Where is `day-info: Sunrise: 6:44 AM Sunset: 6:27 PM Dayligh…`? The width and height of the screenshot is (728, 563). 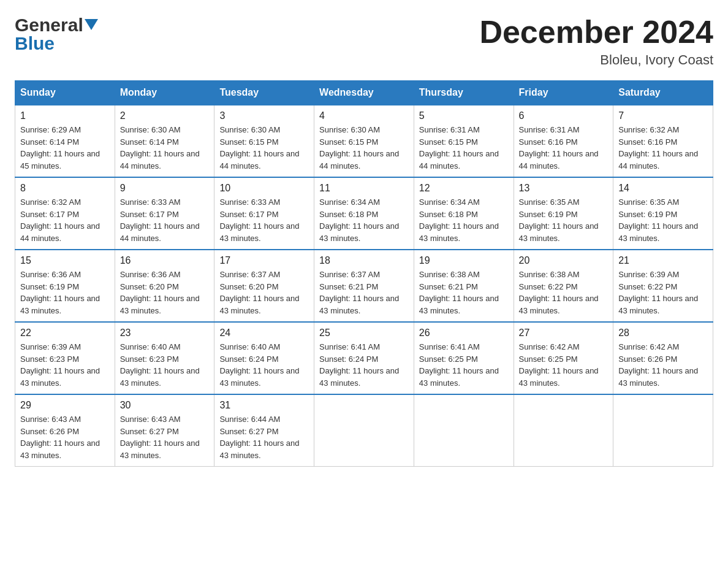
day-info: Sunrise: 6:44 AM Sunset: 6:27 PM Dayligh… is located at coordinates (264, 437).